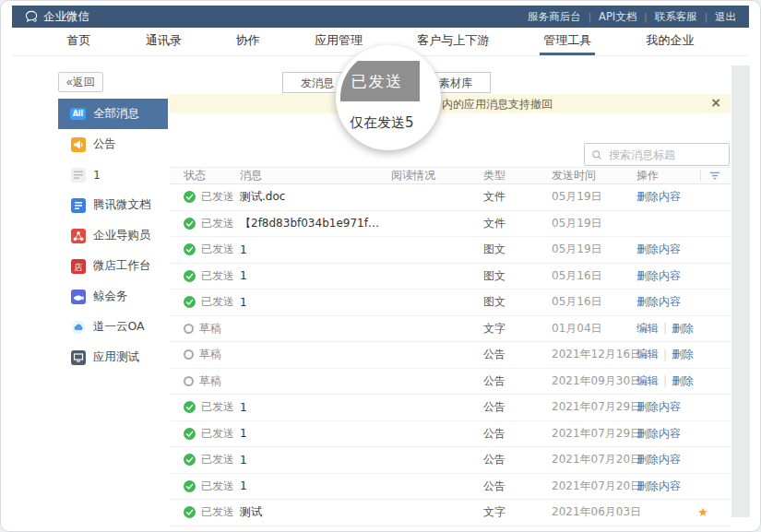 The image size is (761, 532). What do you see at coordinates (113, 144) in the screenshot?
I see `sidebar-item: 公告` at bounding box center [113, 144].